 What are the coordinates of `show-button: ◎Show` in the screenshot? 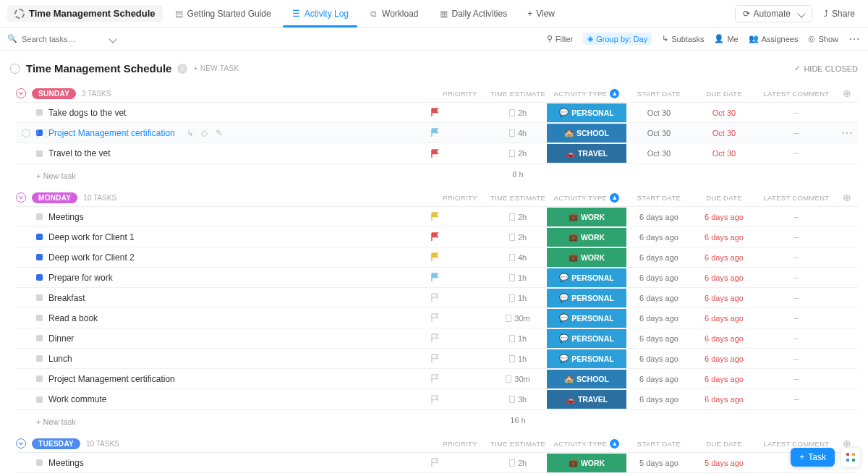 It's located at (823, 39).